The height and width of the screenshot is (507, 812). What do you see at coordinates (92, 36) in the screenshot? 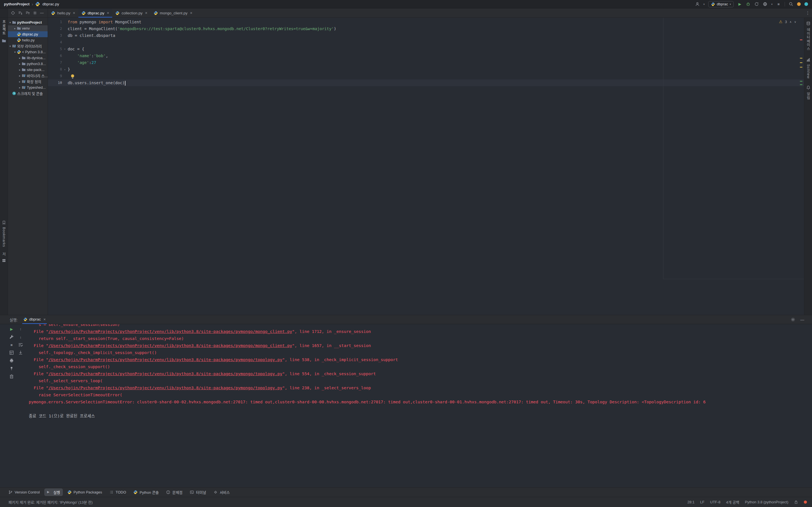
I see `code-text: db = client.dbsparta` at bounding box center [92, 36].